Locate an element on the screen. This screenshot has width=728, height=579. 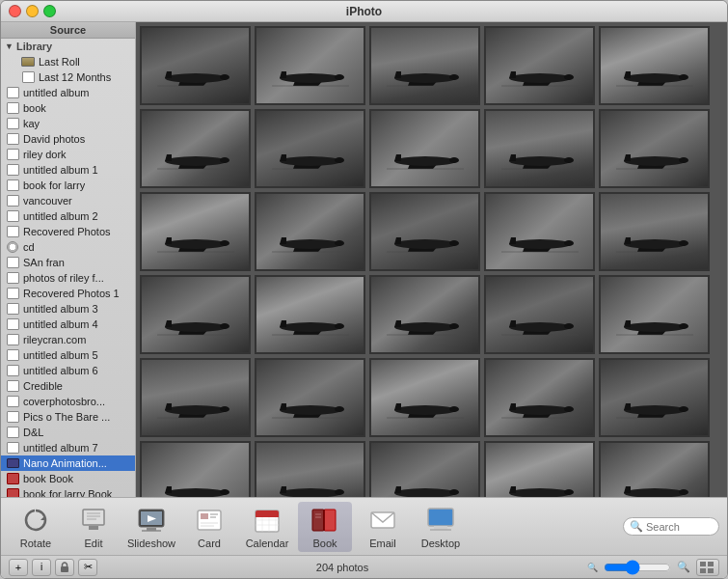
sidebar-item-untitled-7: untitled album 7 is located at coordinates (67, 448).